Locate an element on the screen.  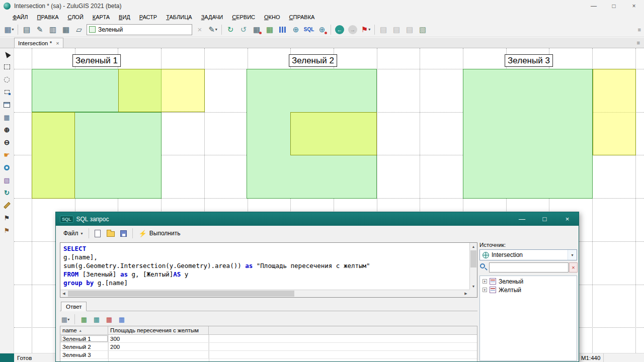
result-column-header: Площадь пересечения с желтым is located at coordinates (158, 330).